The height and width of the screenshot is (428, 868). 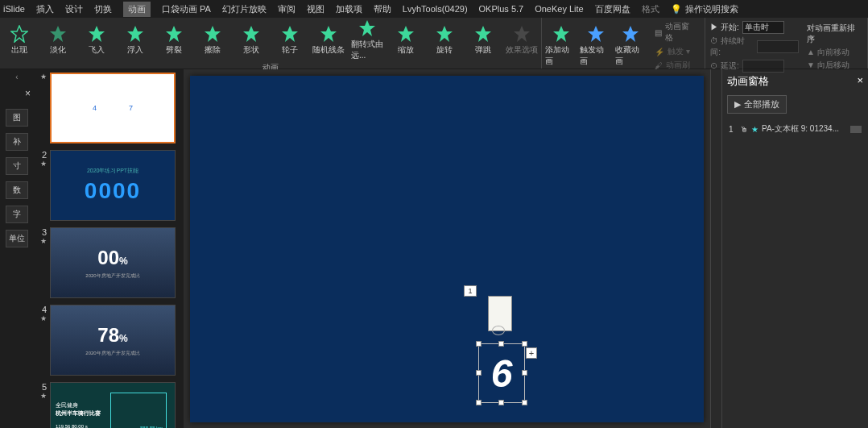 I want to click on animation-list-item: 1 🖱 ★ PA-文本框 9: 01234..., so click(x=796, y=129).